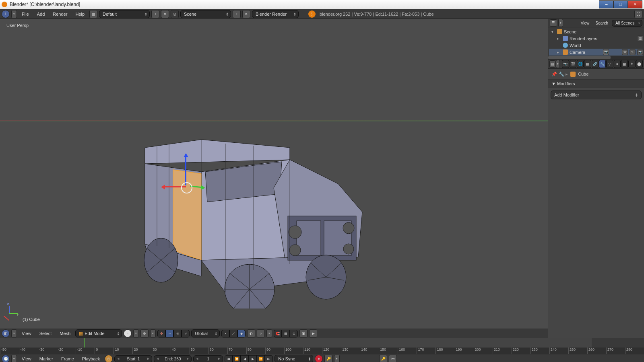  Describe the element at coordinates (109, 358) in the screenshot. I see `use-preview-range-icon: ◷` at that location.